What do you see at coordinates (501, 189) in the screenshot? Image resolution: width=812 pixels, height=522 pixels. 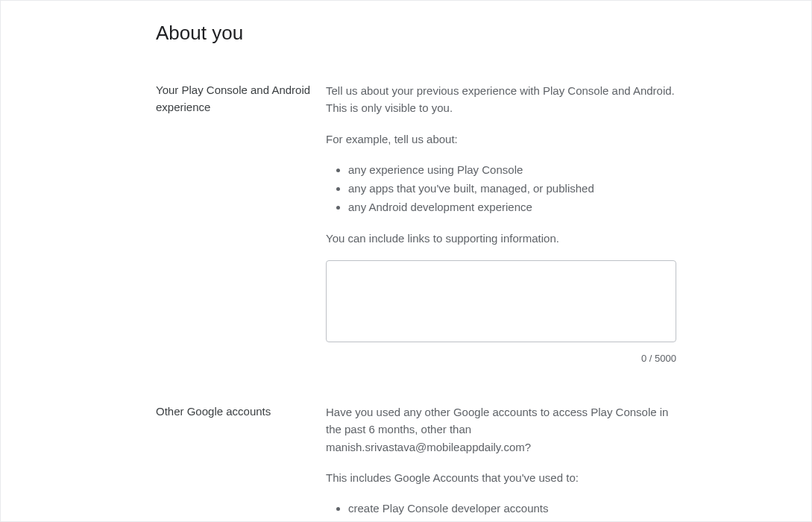 I see `experience-bullets: any experience using Play Console any ap…` at bounding box center [501, 189].